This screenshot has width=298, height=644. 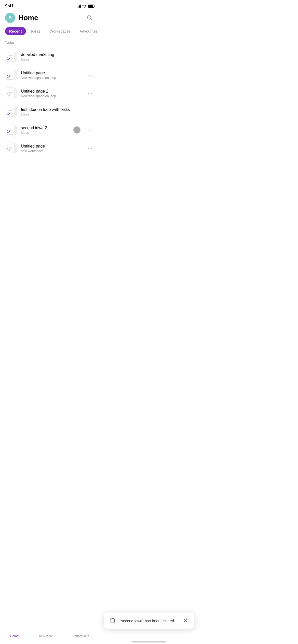 What do you see at coordinates (16, 31) in the screenshot?
I see `tab-recent: Recent` at bounding box center [16, 31].